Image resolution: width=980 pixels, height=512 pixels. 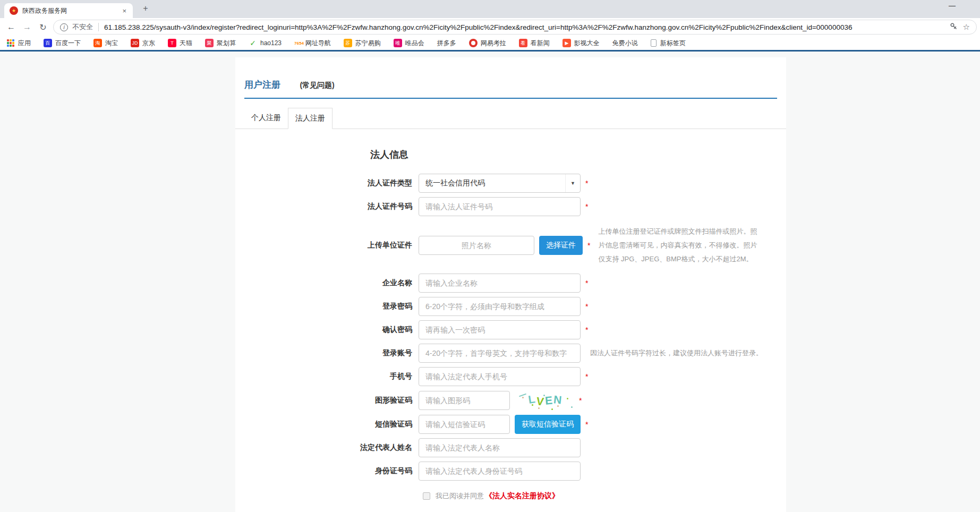 I want to click on bookmark-item: ▶影视大全, so click(x=581, y=44).